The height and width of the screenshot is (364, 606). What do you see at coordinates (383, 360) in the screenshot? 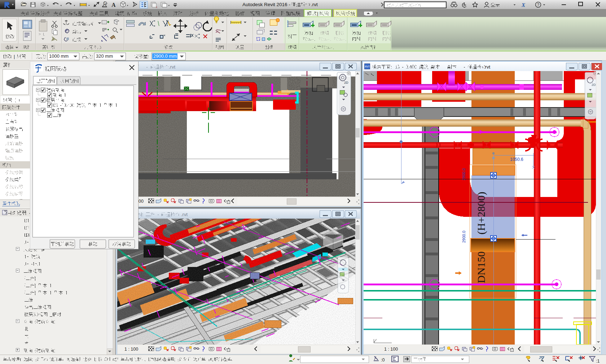
I see `svg-text: :0` at bounding box center [383, 360].